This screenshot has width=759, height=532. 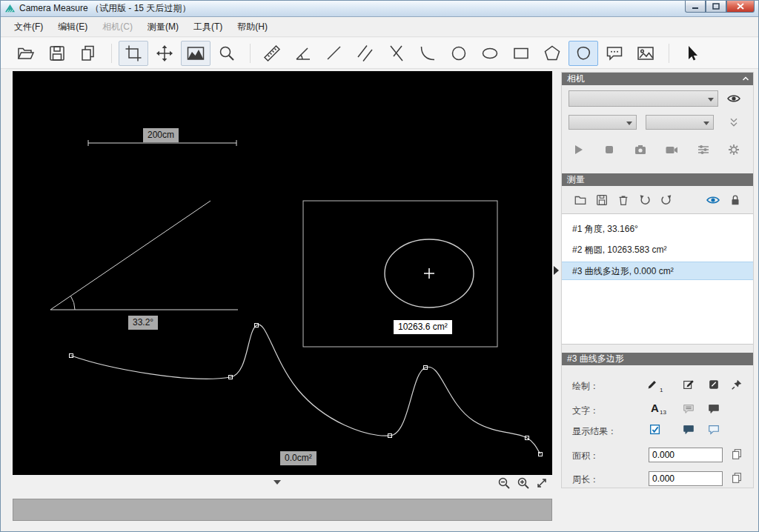 What do you see at coordinates (165, 53) in the screenshot?
I see `move-button` at bounding box center [165, 53].